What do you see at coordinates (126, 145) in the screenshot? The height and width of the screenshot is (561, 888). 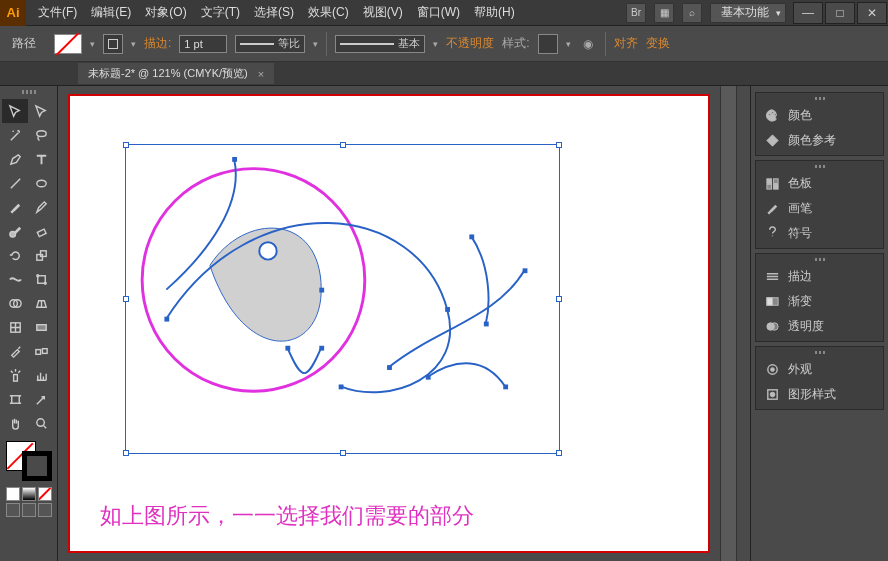 I see `handle-top-left` at bounding box center [126, 145].